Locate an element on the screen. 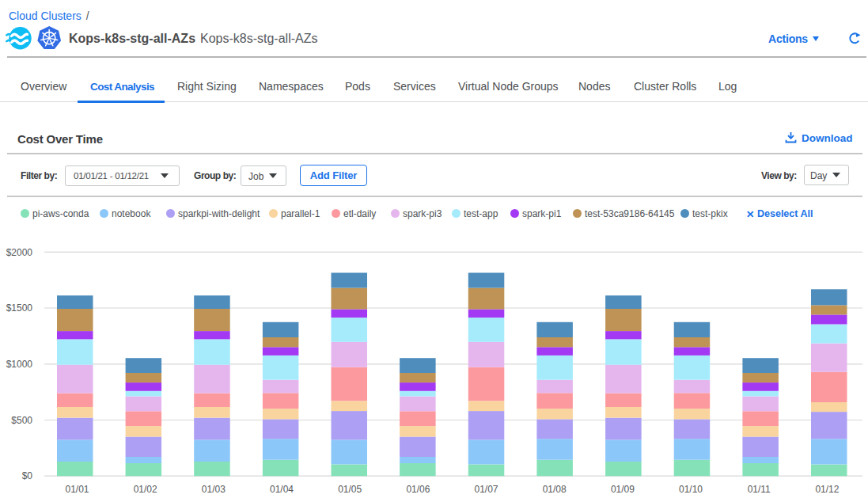 This screenshot has height=502, width=868. svg-text: $1500 is located at coordinates (20, 308).